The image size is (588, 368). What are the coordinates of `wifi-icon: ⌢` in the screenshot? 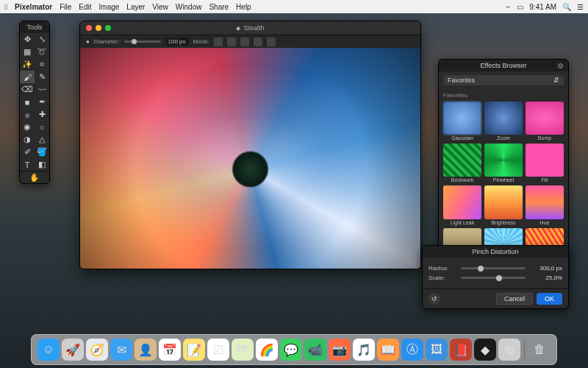 It's located at (509, 7).